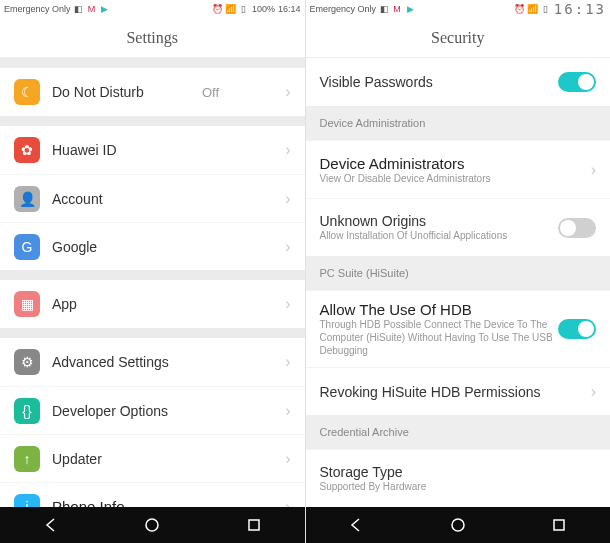 The height and width of the screenshot is (543, 610). I want to click on section-credential-archive: Credential Archive, so click(458, 432).